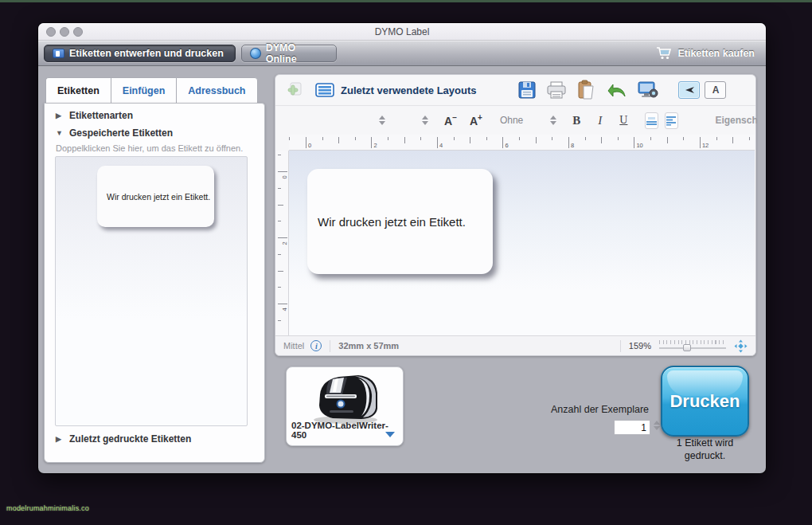  What do you see at coordinates (294, 346) in the screenshot?
I see `quality-label: Mittel` at bounding box center [294, 346].